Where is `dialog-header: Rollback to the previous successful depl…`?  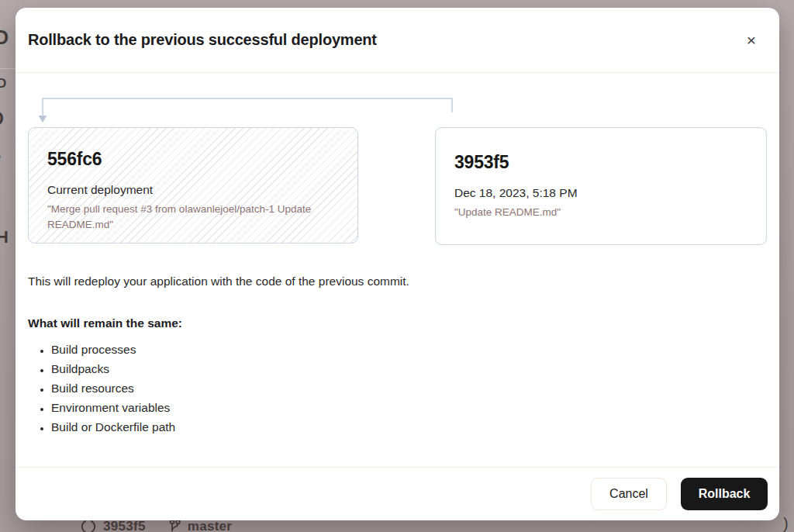
dialog-header: Rollback to the previous successful depl… is located at coordinates (397, 40).